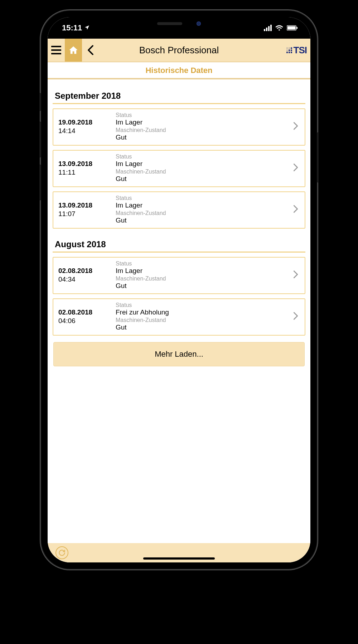  Describe the element at coordinates (83, 210) in the screenshot. I see `entry-date-col: 13.09.201811:07` at that location.